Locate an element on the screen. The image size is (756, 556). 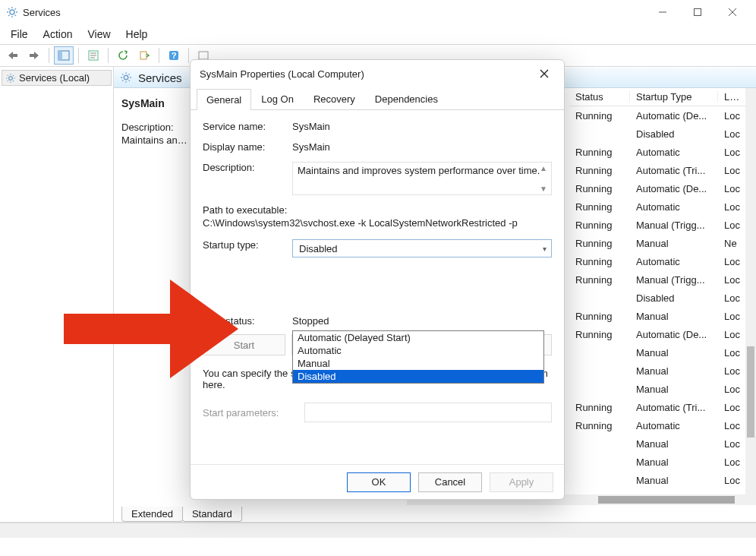
show-hide-tree-button is located at coordinates (64, 55).